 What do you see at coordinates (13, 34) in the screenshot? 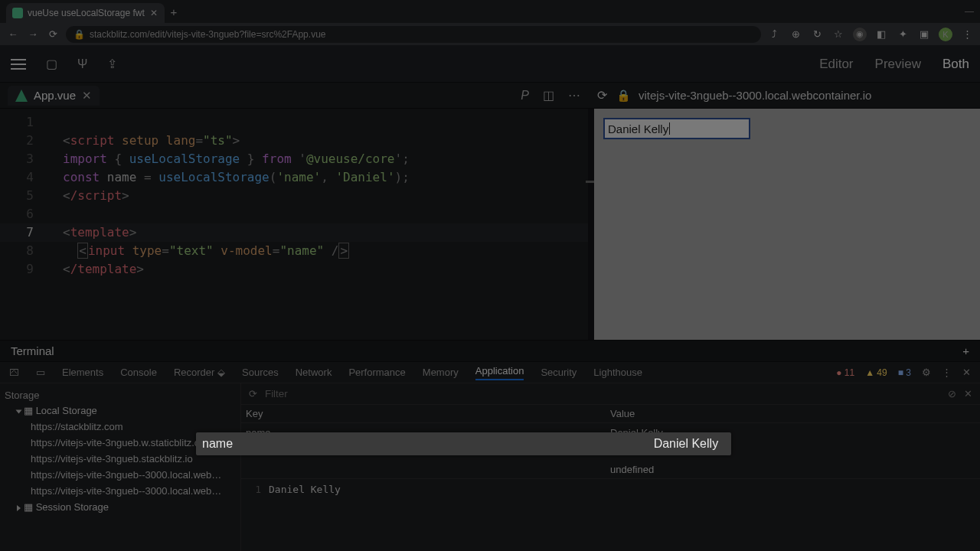
I see `back-icon: ←` at bounding box center [13, 34].